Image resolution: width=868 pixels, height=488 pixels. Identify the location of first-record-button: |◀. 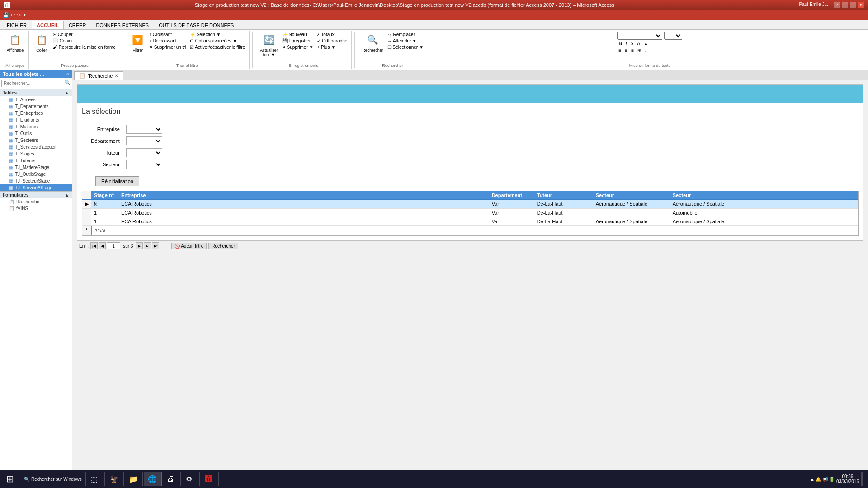
(94, 246).